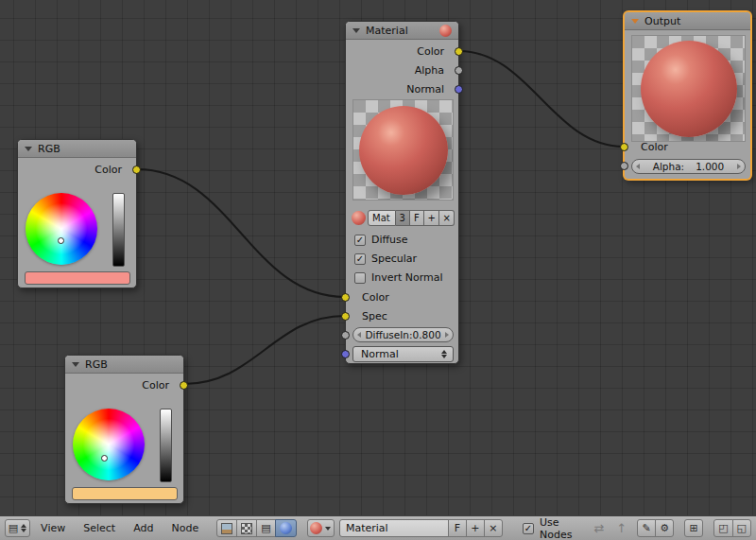 This screenshot has width=756, height=540. Describe the element at coordinates (247, 528) in the screenshot. I see `texture-tree-button` at that location.